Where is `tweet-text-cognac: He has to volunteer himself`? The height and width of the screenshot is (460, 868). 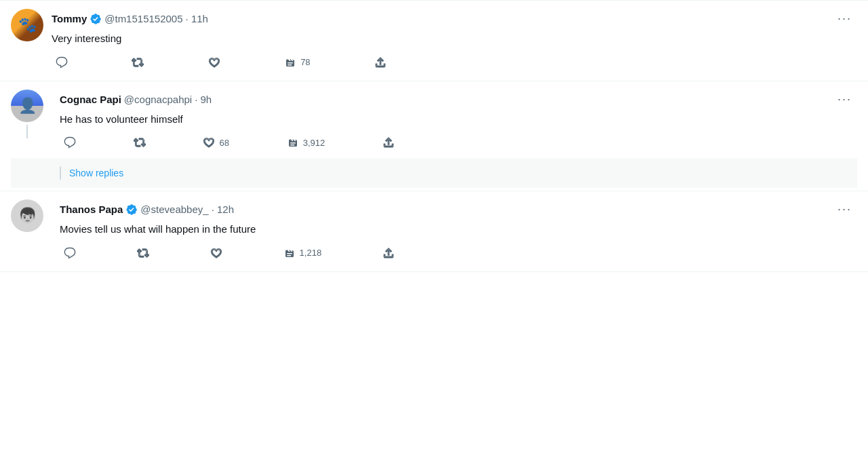 tweet-text-cognac: He has to volunteer himself is located at coordinates (458, 119).